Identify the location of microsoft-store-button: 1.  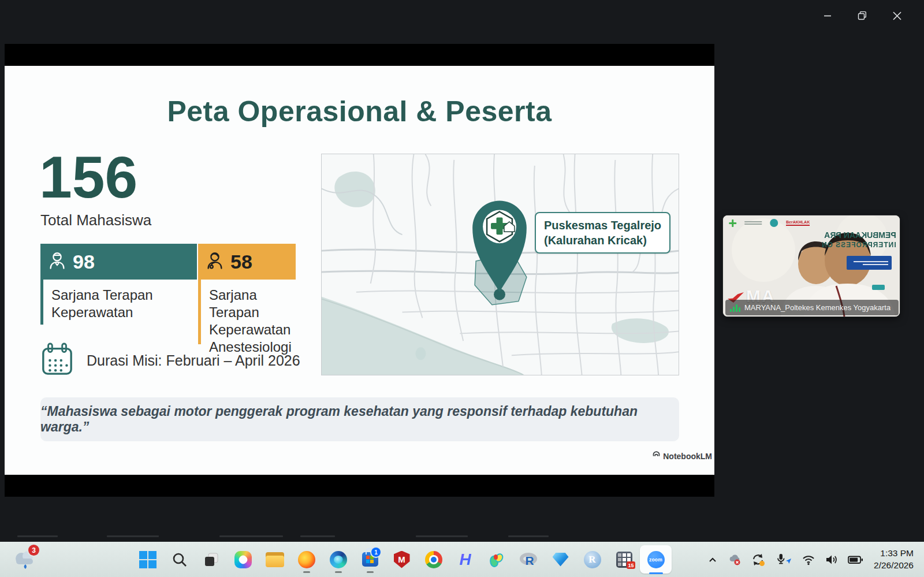
(370, 559).